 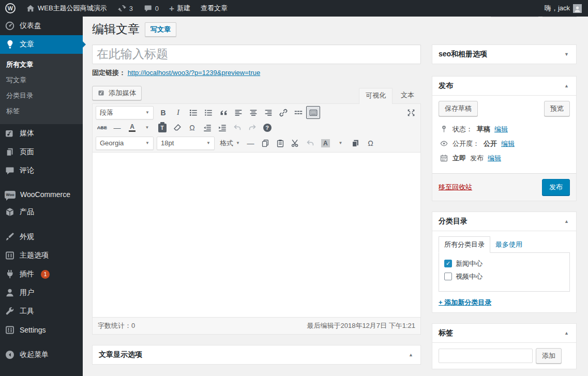 What do you see at coordinates (208, 113) in the screenshot?
I see `numbered-list-button` at bounding box center [208, 113].